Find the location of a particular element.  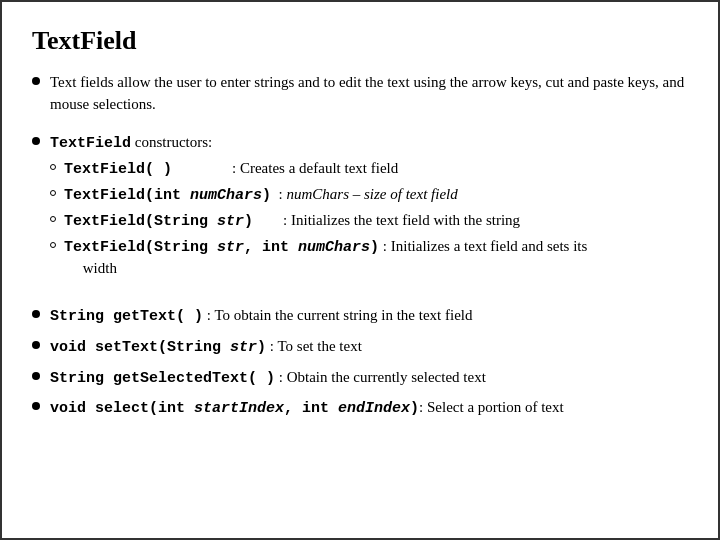

constructor-code-3b: str is located at coordinates (230, 222).